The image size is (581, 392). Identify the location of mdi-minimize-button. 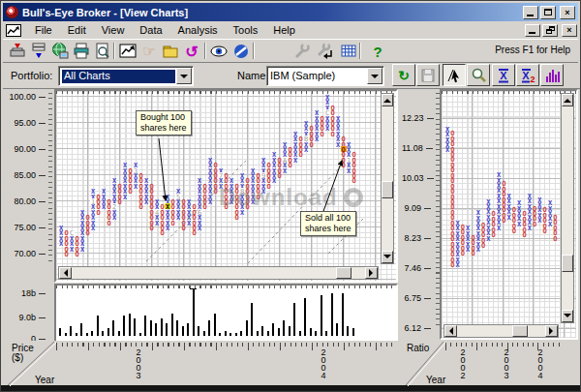
(533, 31).